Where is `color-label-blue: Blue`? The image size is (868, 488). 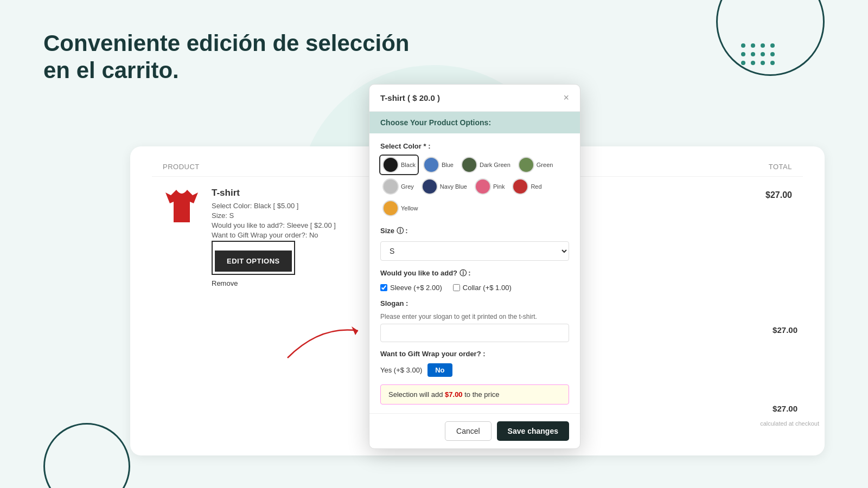 color-label-blue: Blue is located at coordinates (448, 165).